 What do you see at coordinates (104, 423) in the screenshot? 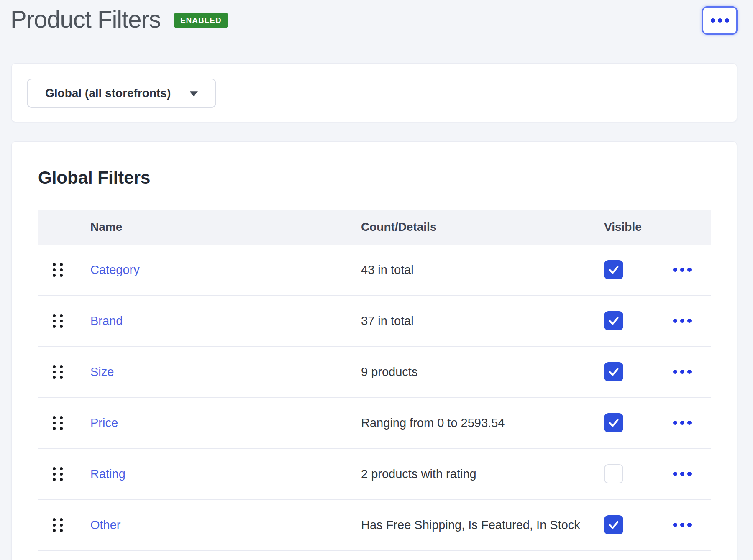
I see `filter-name-link: Price` at bounding box center [104, 423].